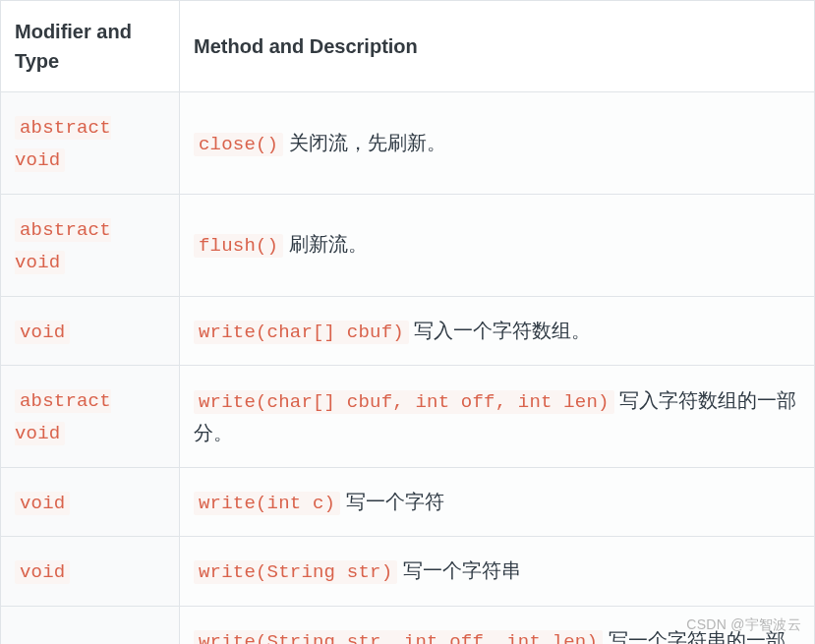  I want to click on table-row: void write(String str, int off, int len)…, so click(408, 625).